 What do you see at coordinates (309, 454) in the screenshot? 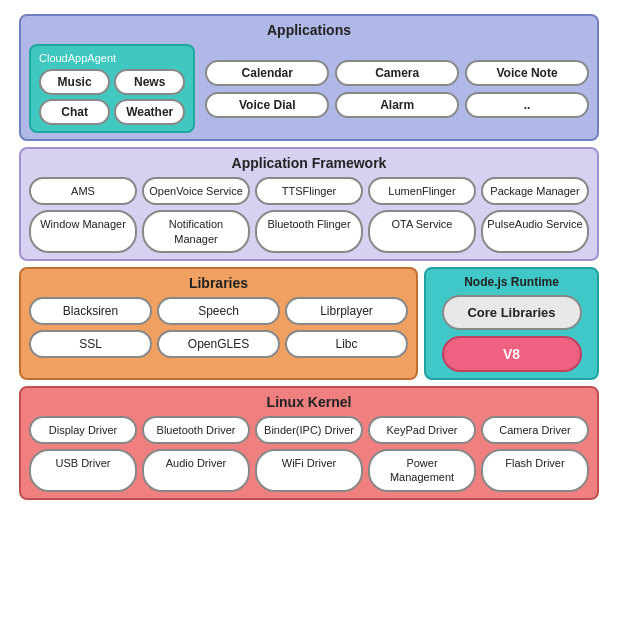
I see `kernel-grid: Display Driver Bluetooth Driver Binder(I…` at bounding box center [309, 454].